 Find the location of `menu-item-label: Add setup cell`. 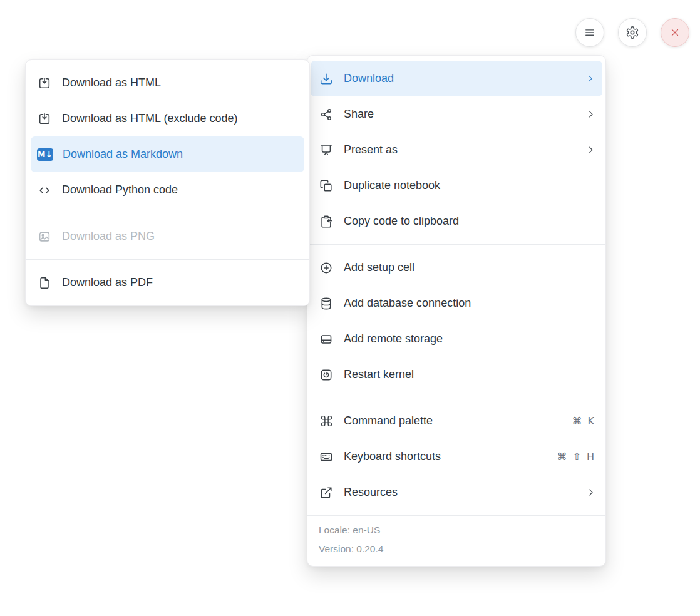

menu-item-label: Add setup cell is located at coordinates (470, 268).